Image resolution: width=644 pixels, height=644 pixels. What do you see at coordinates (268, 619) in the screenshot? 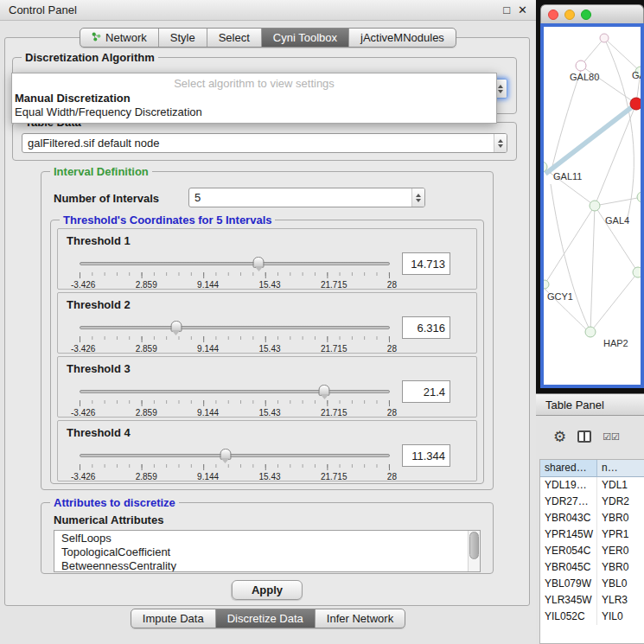
I see `bottom-tab-strip: Impute Data Discretize Data Infer Networ…` at bounding box center [268, 619].